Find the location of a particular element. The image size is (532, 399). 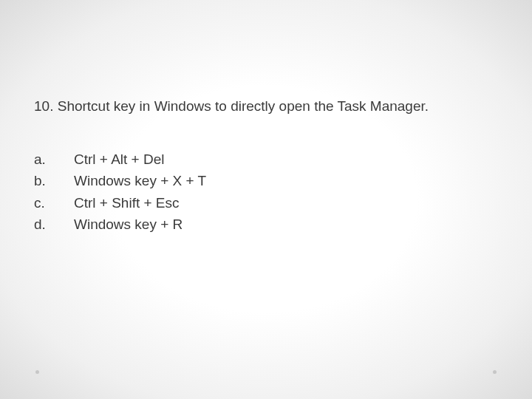

list-item: a. Ctrl + Alt + Del is located at coordinates (266, 160).